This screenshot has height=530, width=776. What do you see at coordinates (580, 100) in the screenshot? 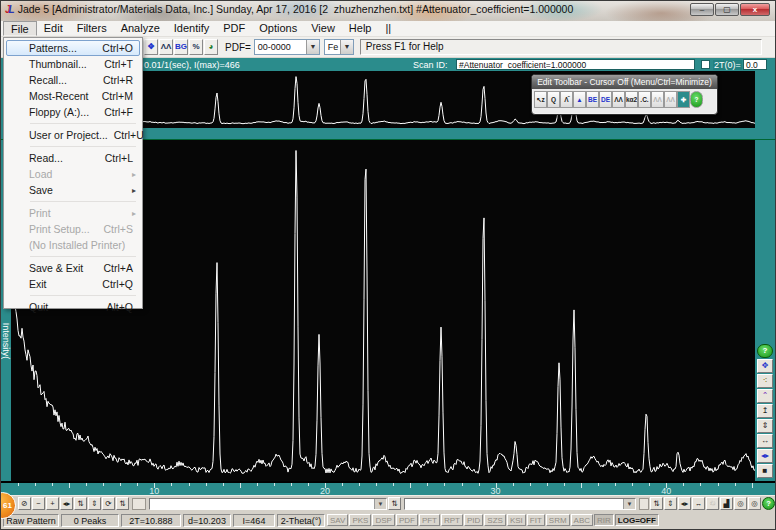
I see `filled-peaks-icon: ▲` at bounding box center [580, 100].